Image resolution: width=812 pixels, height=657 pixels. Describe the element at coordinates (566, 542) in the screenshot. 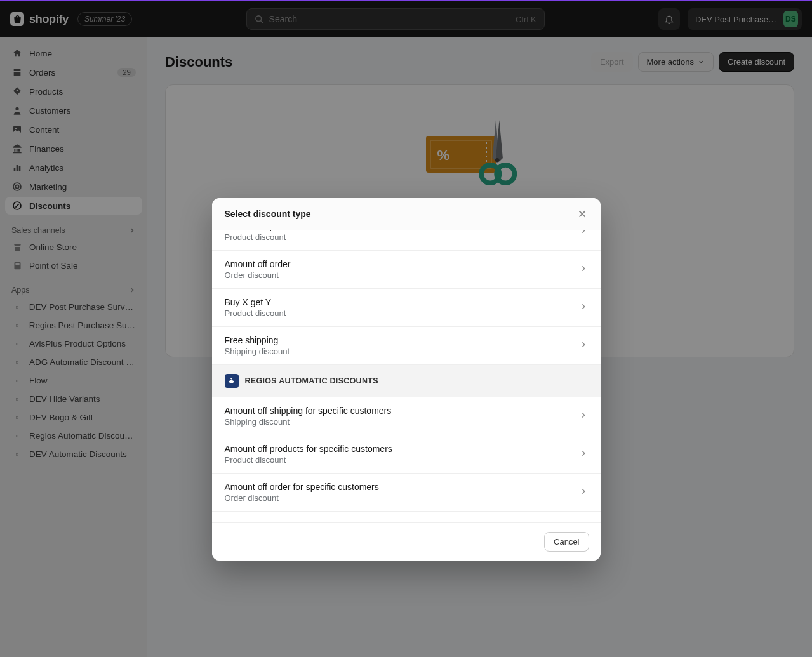

I see `cancel-button: Cancel` at that location.